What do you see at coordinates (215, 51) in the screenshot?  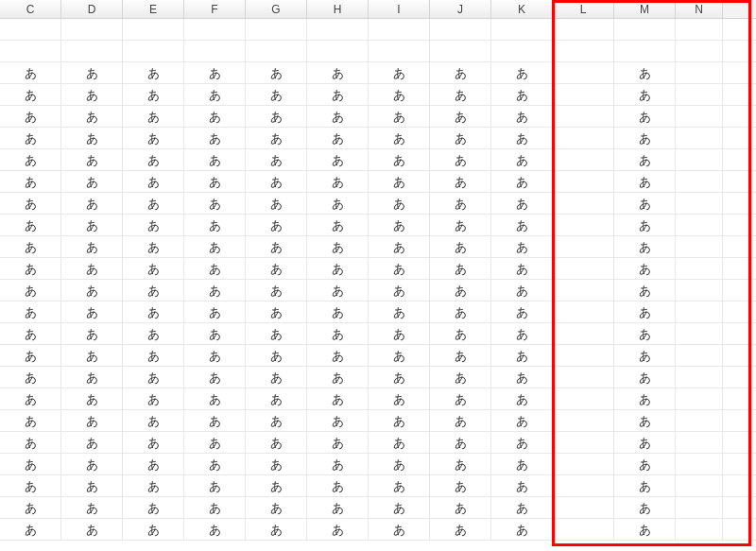 I see `cell-f` at bounding box center [215, 51].